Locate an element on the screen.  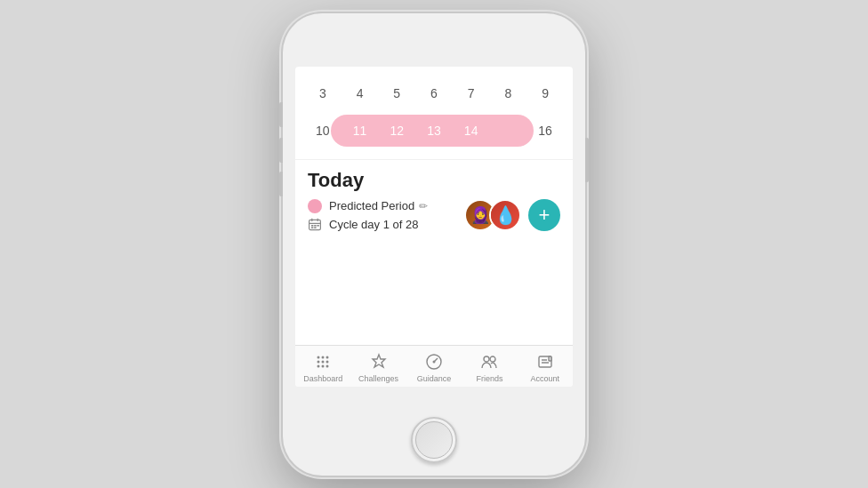
edit-icon: ✏ is located at coordinates (423, 206).